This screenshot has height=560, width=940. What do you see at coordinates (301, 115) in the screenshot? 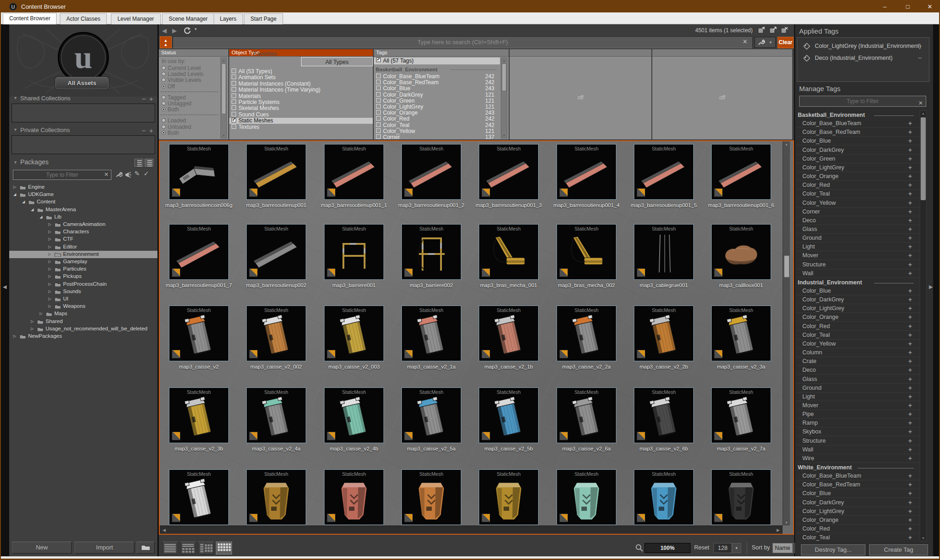
I see `objtype-sound-cues: Sound Cues` at bounding box center [301, 115].